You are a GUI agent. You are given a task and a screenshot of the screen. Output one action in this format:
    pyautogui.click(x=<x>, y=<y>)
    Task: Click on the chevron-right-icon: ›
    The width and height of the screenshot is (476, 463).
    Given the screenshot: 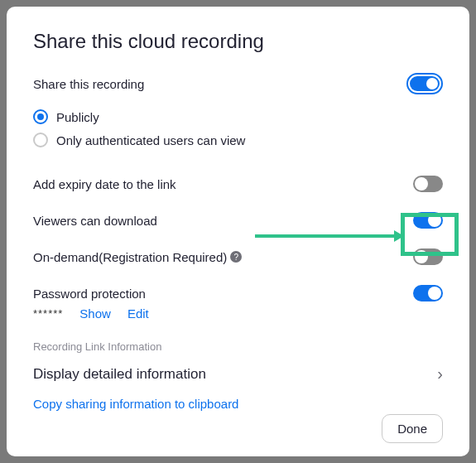 What is the action you would take?
    pyautogui.click(x=440, y=374)
    